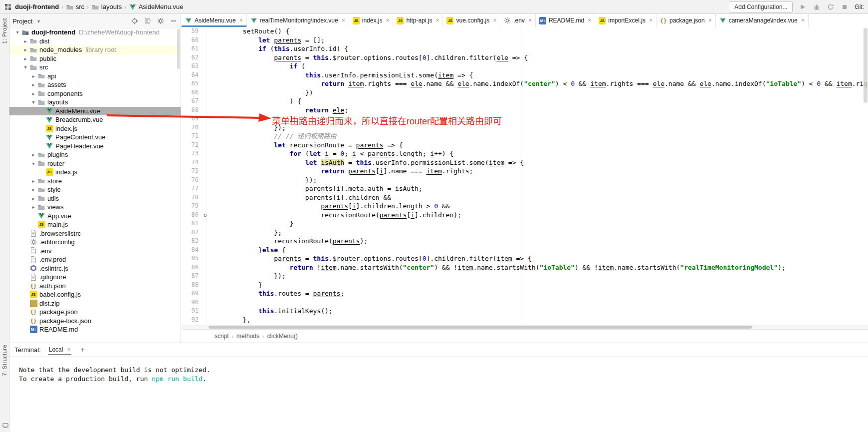 Image resolution: width=868 pixels, height=432 pixels. Describe the element at coordinates (95, 67) in the screenshot. I see `tree-item-src: ▾src` at that location.